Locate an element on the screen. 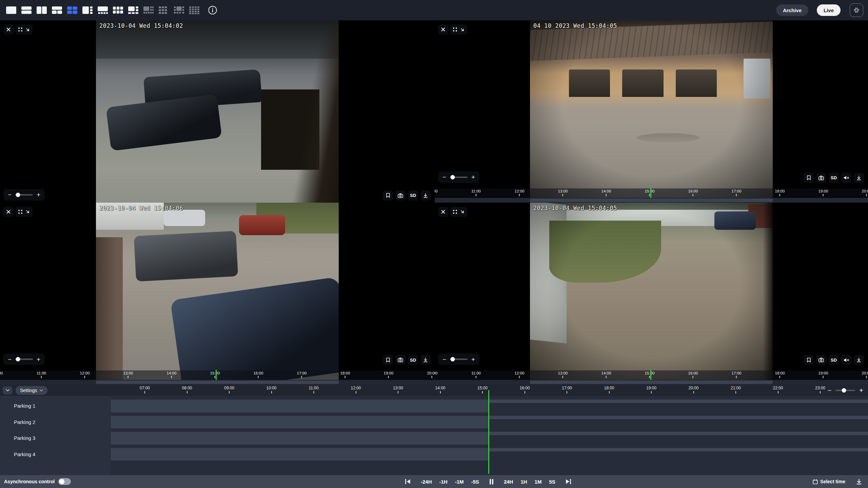  layout-one-plus-bottom-row-icon is located at coordinates (103, 10).